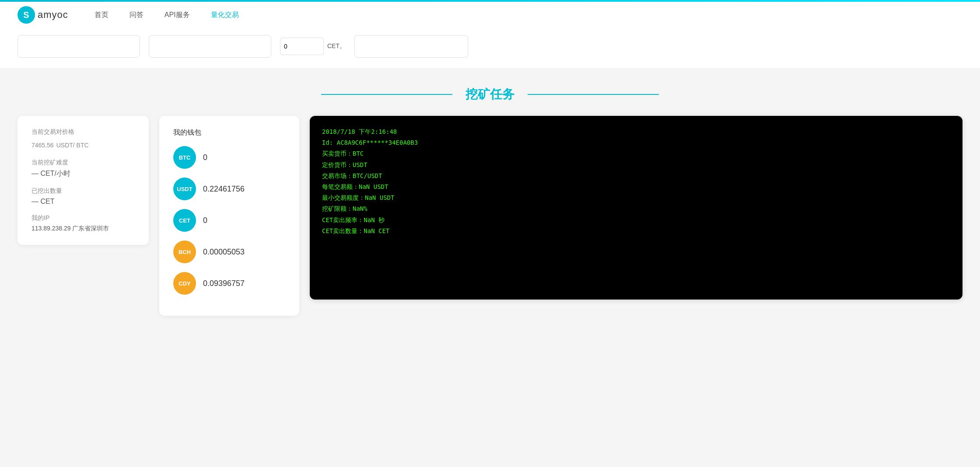 The width and height of the screenshot is (980, 467). I want to click on form-box-last, so click(411, 46).